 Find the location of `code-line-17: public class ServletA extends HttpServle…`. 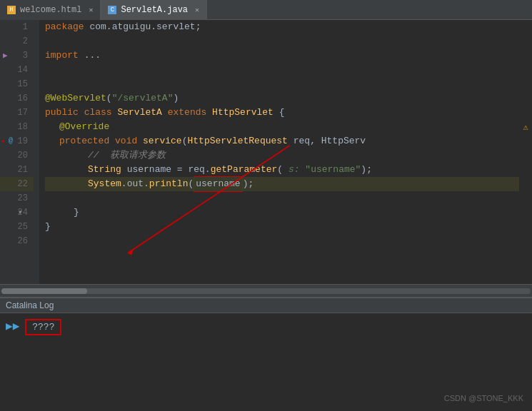

code-line-17: public class ServletA extends HttpServle… is located at coordinates (282, 113).